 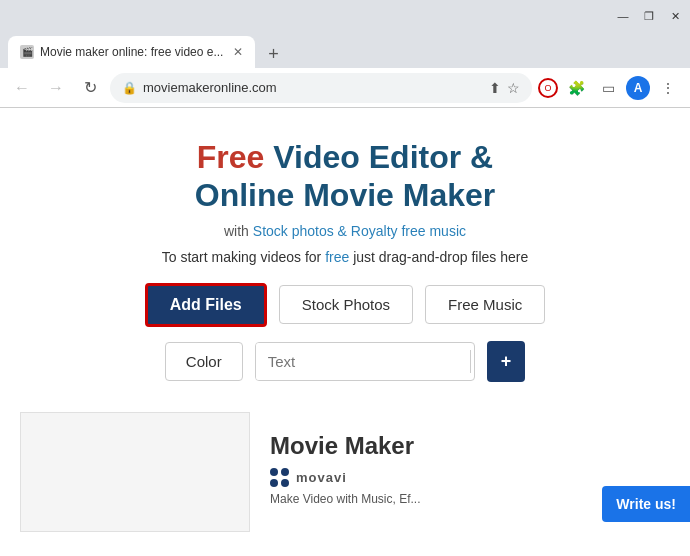 What do you see at coordinates (27, 52) in the screenshot?
I see `tab-favicon: 🎬` at bounding box center [27, 52].